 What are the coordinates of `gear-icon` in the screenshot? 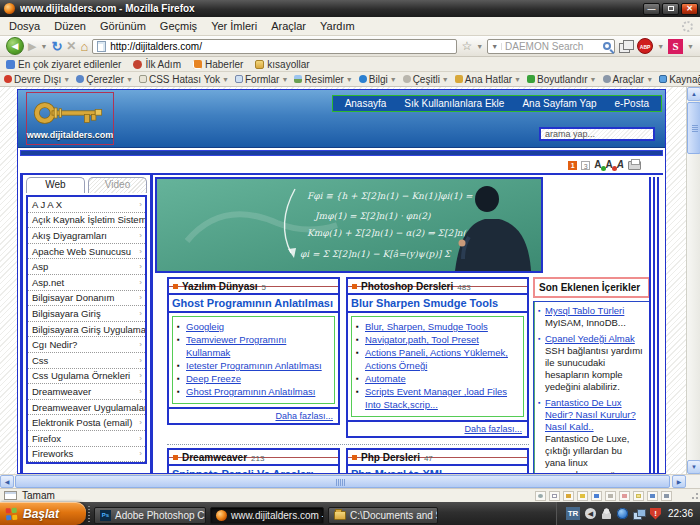 It's located at (540, 496).